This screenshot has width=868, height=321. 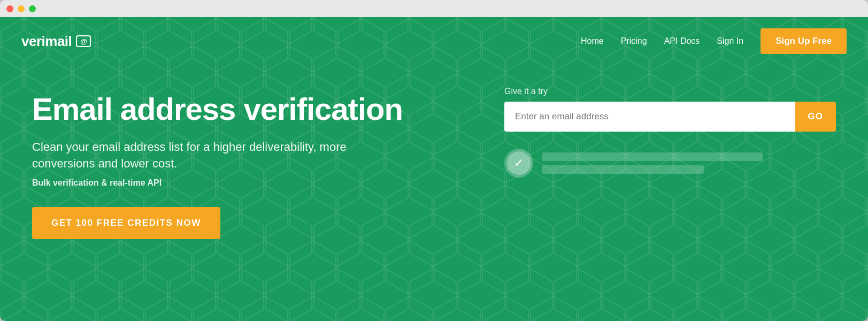 I want to click on form-label: Give it a try, so click(x=670, y=91).